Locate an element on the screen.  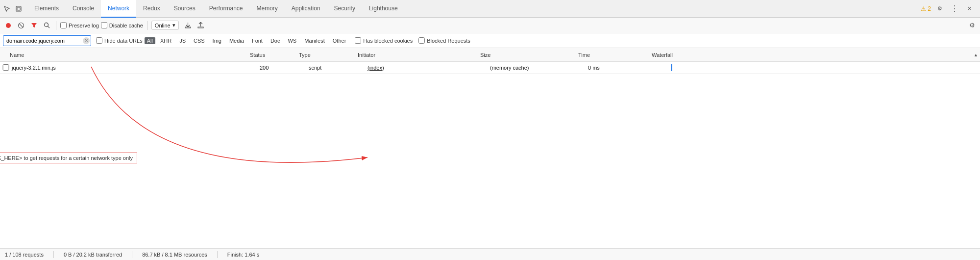
filter-bar: ✕ Hide data URLs All XHR JS CSS Img Medi… is located at coordinates (490, 41).